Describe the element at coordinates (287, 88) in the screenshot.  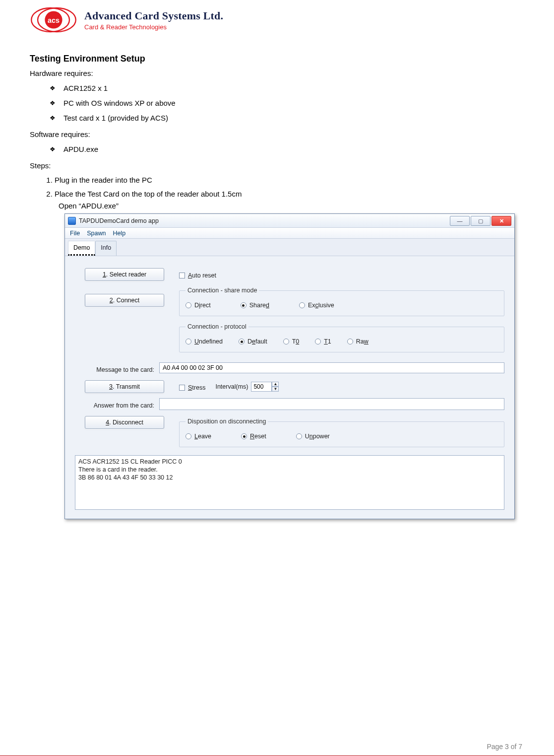
I see `list-item: ACR1252 x 1` at that location.